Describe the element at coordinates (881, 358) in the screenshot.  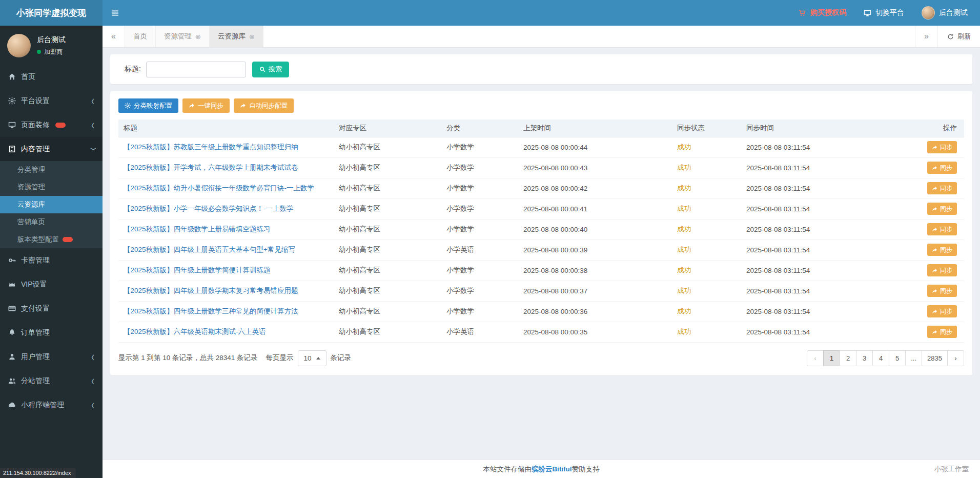
I see `pagination-page-4: 4` at that location.